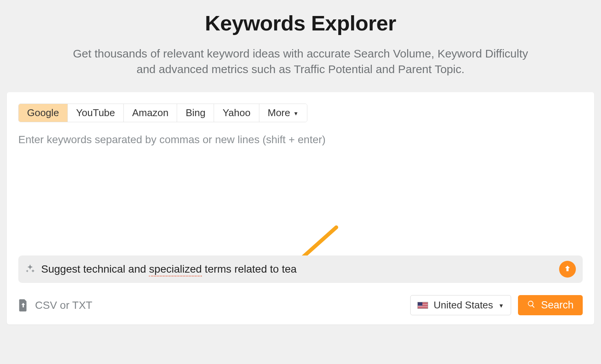 This screenshot has height=364, width=601. What do you see at coordinates (55, 305) in the screenshot?
I see `upload-file-button: CSV or TXT` at bounding box center [55, 305].